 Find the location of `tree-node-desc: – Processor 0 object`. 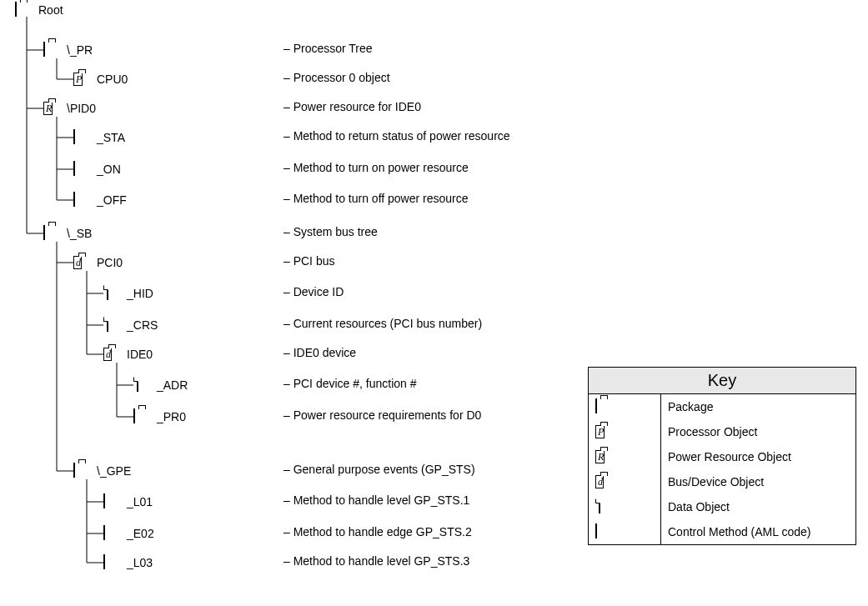

tree-node-desc: – Processor 0 object is located at coordinates (337, 78).